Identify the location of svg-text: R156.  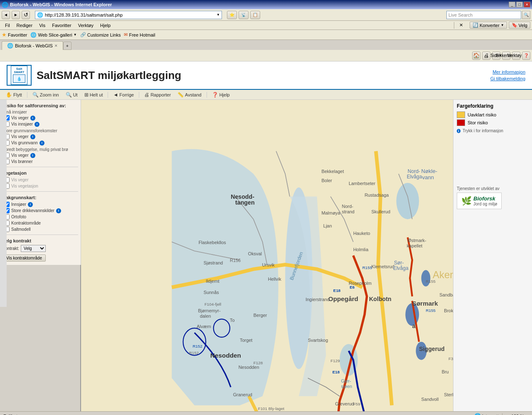
(235, 260).